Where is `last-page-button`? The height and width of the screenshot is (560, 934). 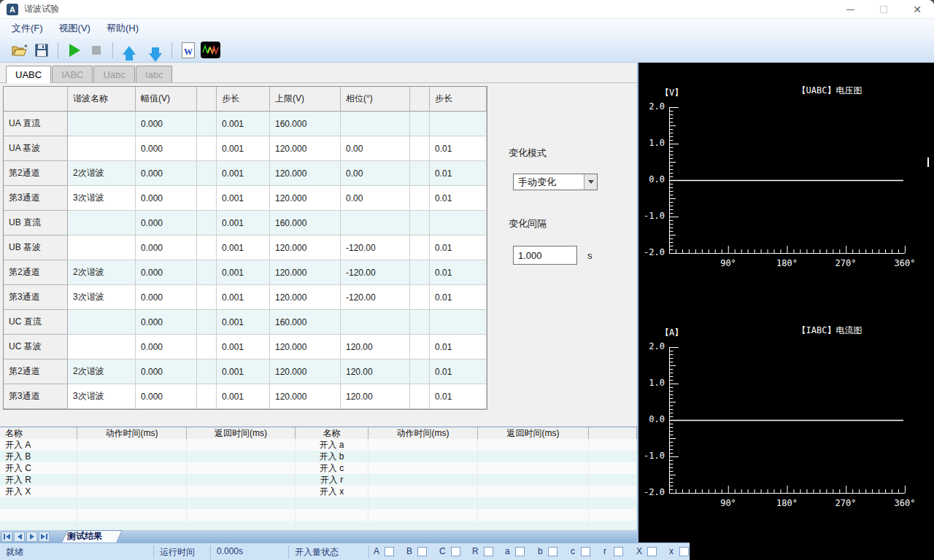
last-page-button is located at coordinates (44, 537).